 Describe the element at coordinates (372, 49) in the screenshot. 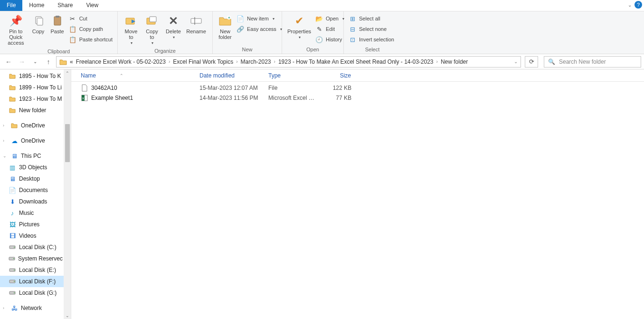

I see `group-select-label: Select` at that location.